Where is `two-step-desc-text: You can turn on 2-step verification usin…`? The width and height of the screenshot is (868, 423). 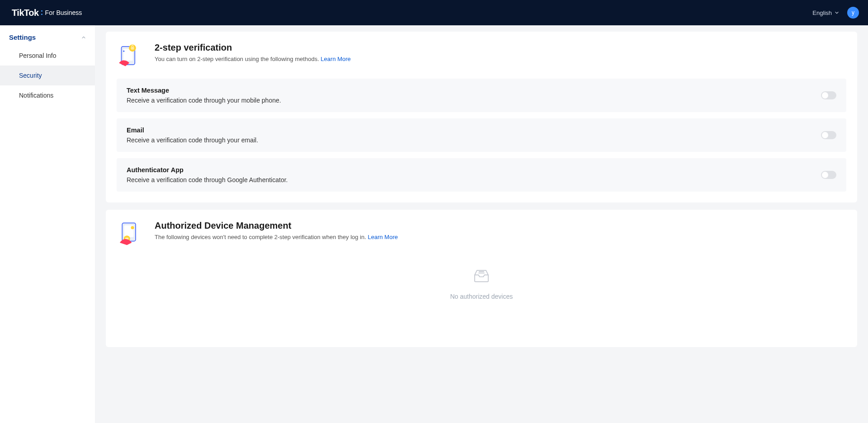 two-step-desc-text: You can turn on 2-step verification usin… is located at coordinates (238, 59).